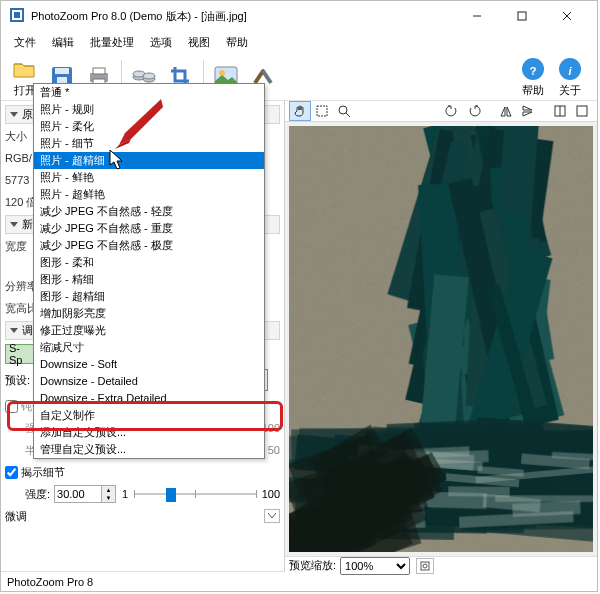  What do you see at coordinates (560, 111) in the screenshot?
I see `split-view-button` at bounding box center [560, 111].